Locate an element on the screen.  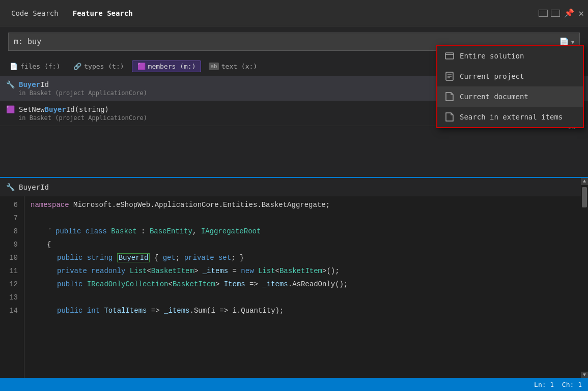
scroll-thumb is located at coordinates (584, 197).